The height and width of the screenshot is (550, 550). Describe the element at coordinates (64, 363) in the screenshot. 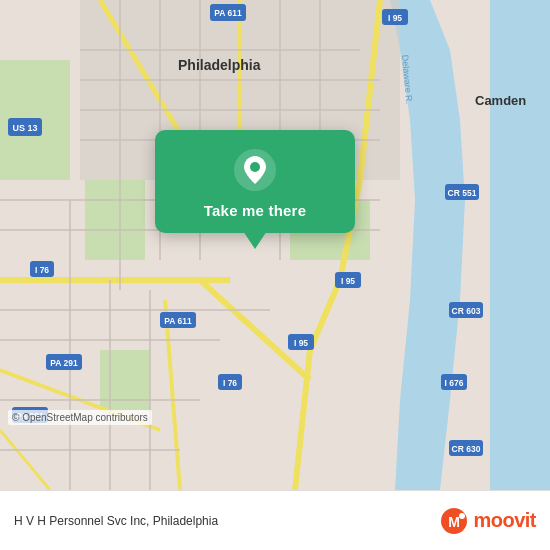

I see `svg-text: PA 291` at that location.